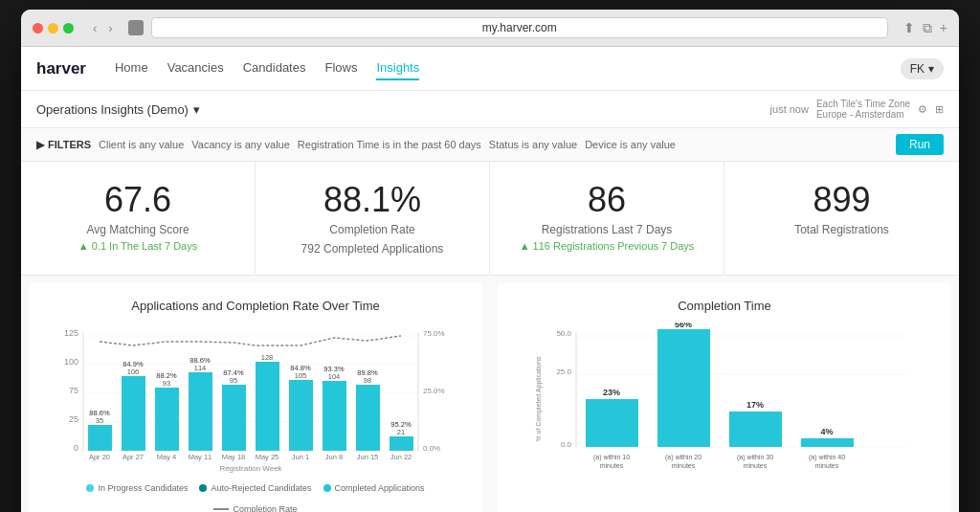  Describe the element at coordinates (138, 246) in the screenshot. I see `metric-delta-score: ▲ 0.1 In The Last 7 Days` at that location.